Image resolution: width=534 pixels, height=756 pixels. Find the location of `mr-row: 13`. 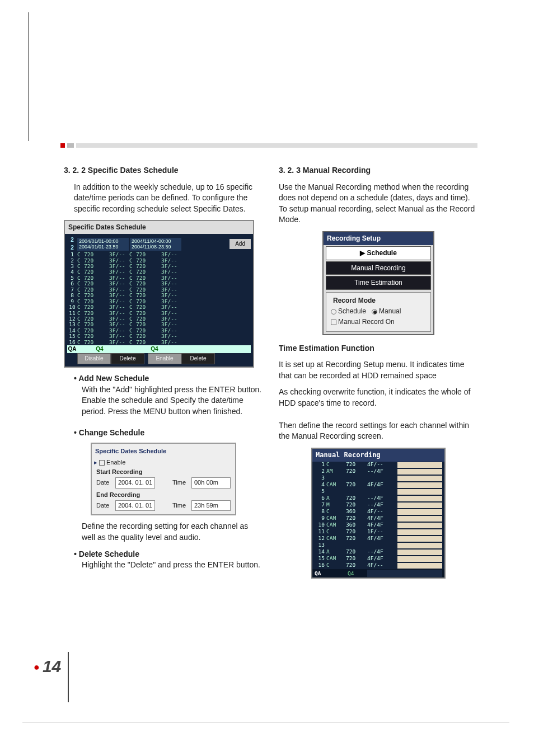

mr-row: 13 is located at coordinates (378, 546).